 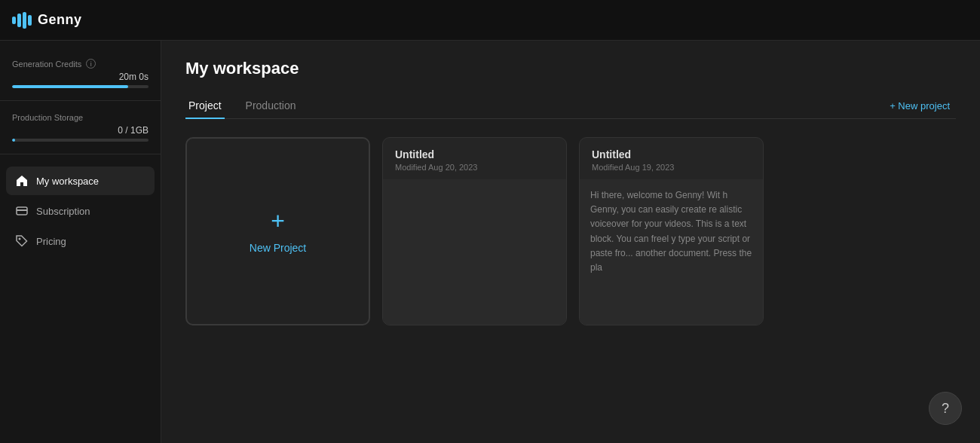 I want to click on tabs-row: Project Production + New project, so click(x=571, y=106).